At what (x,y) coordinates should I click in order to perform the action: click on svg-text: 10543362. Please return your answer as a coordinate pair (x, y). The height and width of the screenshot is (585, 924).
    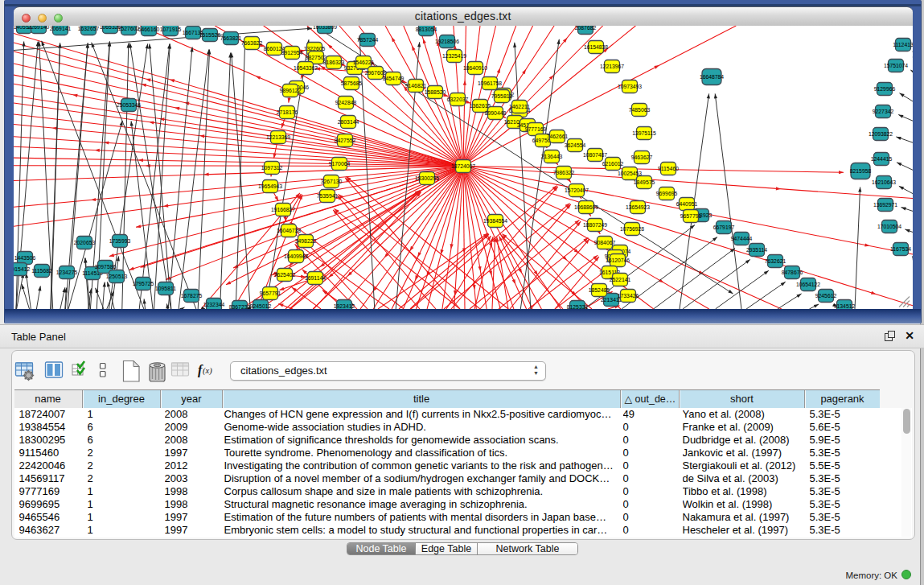
    Looking at the image, I should click on (305, 68).